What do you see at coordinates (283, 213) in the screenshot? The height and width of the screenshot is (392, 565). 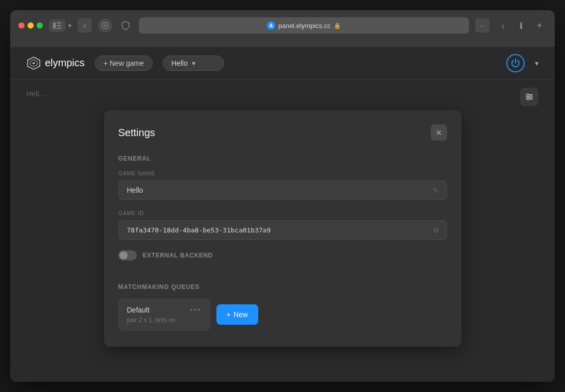 I see `game-id-label: GAME ID` at bounding box center [283, 213].